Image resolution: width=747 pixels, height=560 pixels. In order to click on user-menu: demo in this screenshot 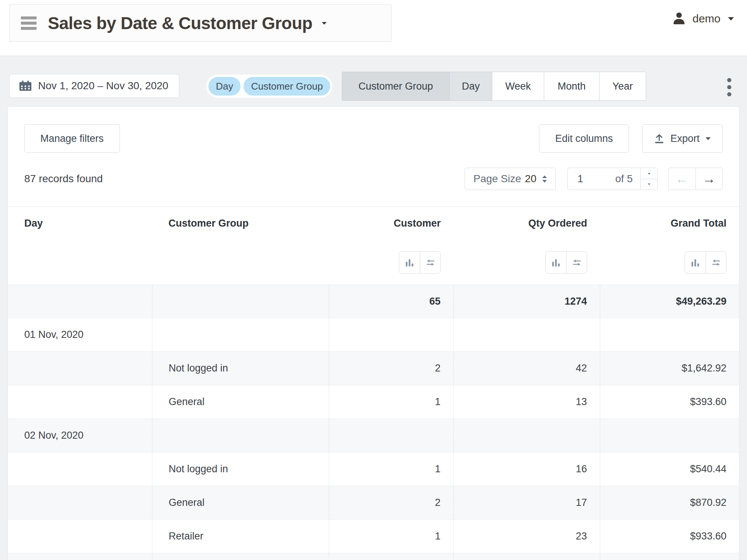, I will do `click(703, 19)`.